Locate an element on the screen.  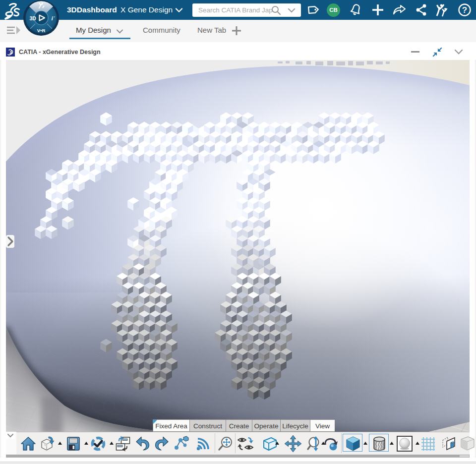
svg-text: V•R is located at coordinates (42, 31).